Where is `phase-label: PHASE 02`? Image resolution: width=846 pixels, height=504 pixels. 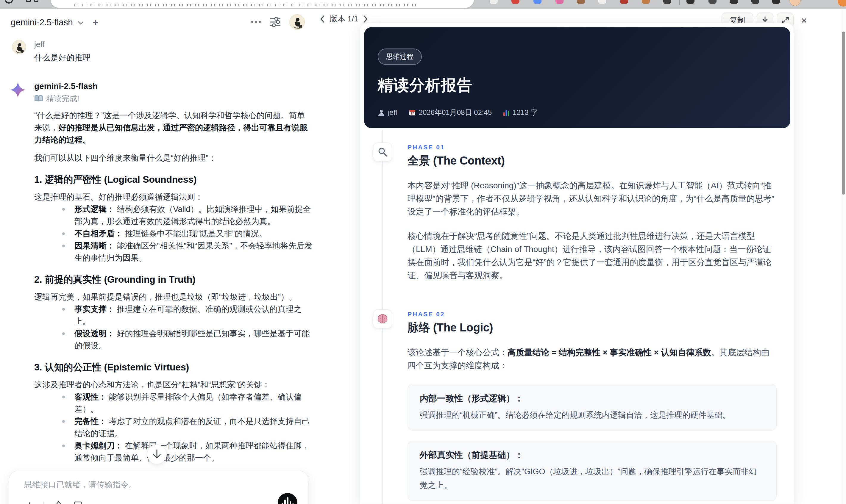
phase-label: PHASE 02 is located at coordinates (592, 314).